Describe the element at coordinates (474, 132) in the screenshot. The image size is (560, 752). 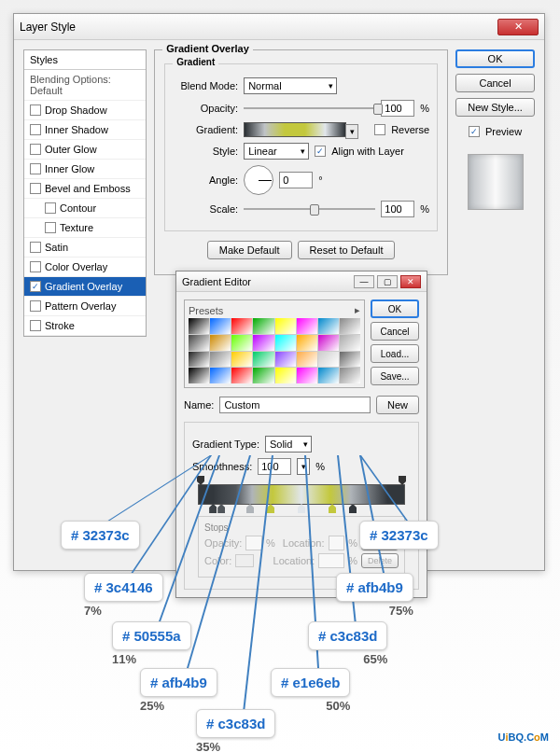
I see `preview-checkbox: ✓` at that location.